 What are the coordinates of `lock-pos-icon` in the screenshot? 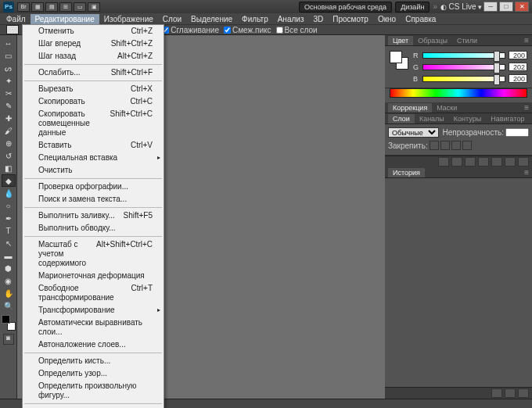 It's located at (456, 145).